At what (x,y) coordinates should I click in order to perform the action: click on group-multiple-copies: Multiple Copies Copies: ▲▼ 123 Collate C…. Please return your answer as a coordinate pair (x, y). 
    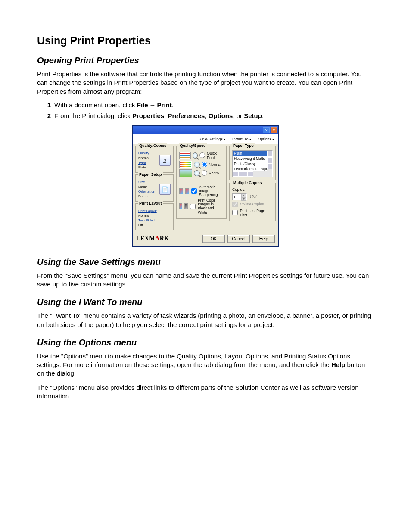
    Looking at the image, I should click on (252, 202).